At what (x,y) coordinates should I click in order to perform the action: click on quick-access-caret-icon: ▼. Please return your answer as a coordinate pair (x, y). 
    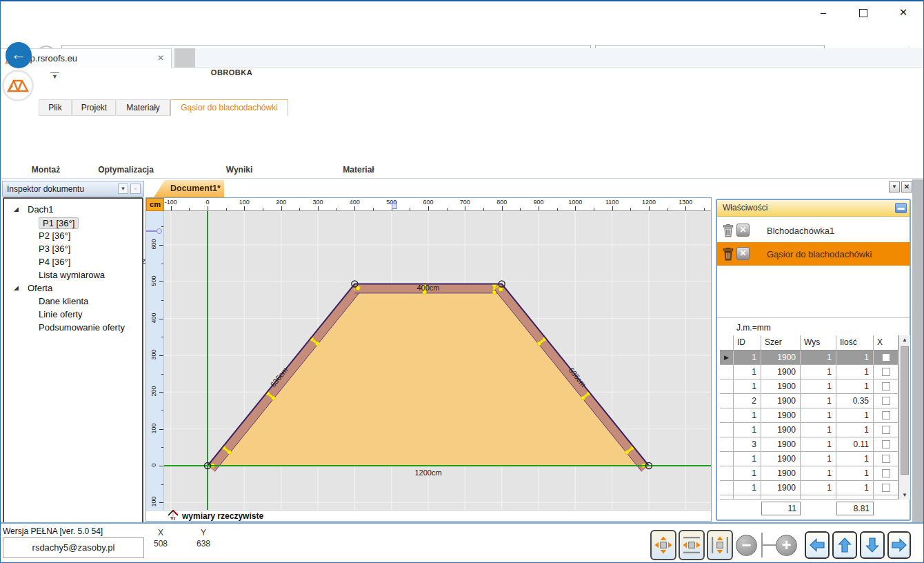
    Looking at the image, I should click on (55, 76).